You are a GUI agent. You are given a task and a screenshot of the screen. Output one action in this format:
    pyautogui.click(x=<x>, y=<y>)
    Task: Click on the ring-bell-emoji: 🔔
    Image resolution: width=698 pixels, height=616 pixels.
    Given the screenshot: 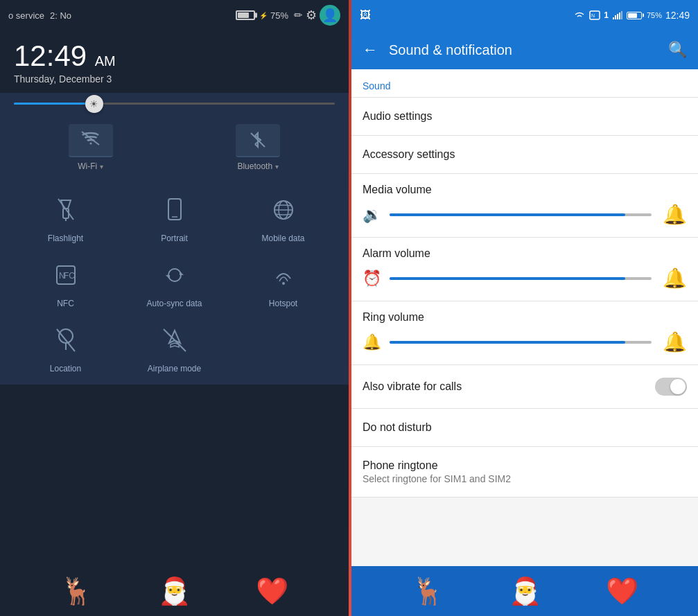 What is the action you would take?
    pyautogui.click(x=675, y=342)
    